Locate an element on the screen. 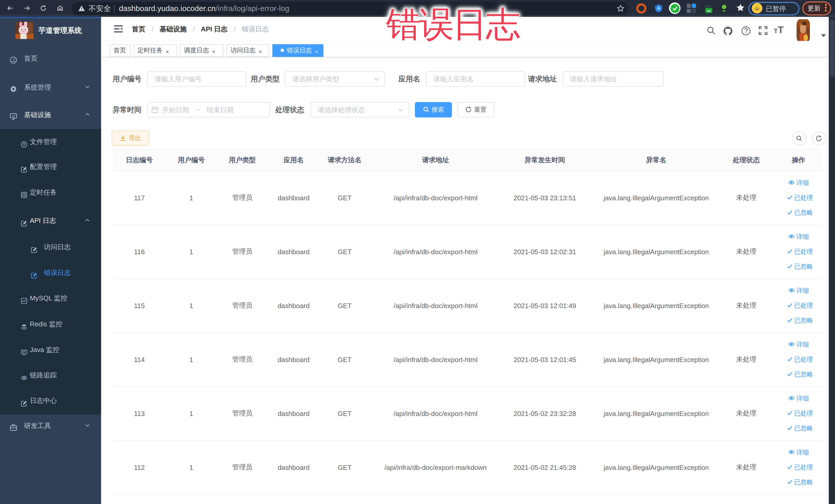  svg-text: on is located at coordinates (709, 11).